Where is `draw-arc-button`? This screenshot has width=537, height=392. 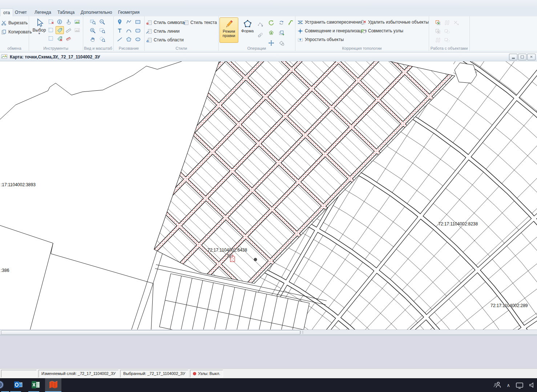
draw-arc-button is located at coordinates (129, 30).